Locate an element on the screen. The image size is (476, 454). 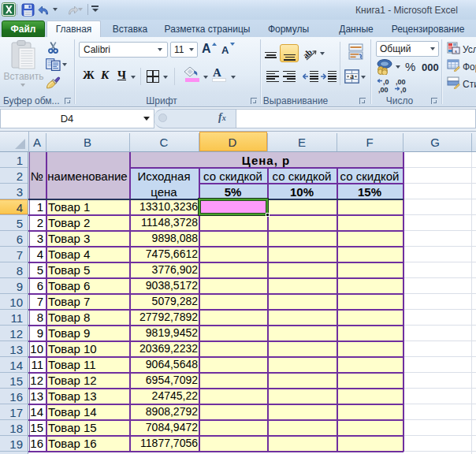
svg-text: a is located at coordinates (351, 76).